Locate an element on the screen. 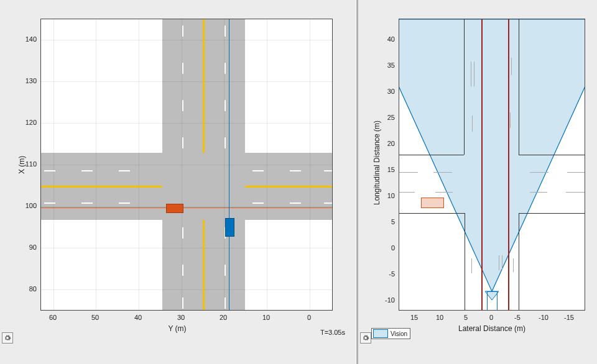  x-tick: -15 is located at coordinates (569, 317).